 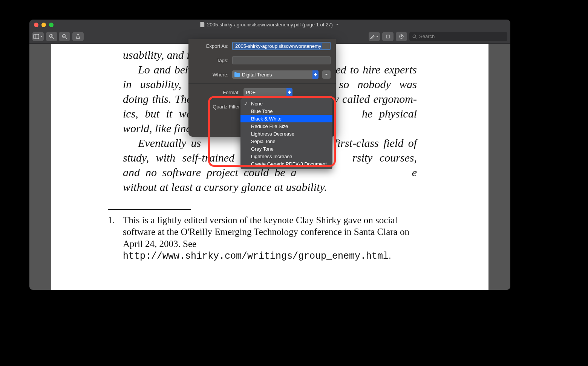 What do you see at coordinates (268, 92) in the screenshot?
I see `format-select: PDF` at bounding box center [268, 92].